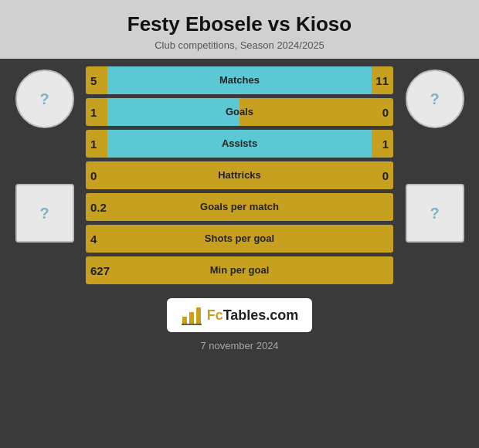 Image resolution: width=479 pixels, height=448 pixels. What do you see at coordinates (45, 154) in the screenshot?
I see `left-player-col: ? ?` at bounding box center [45, 154].